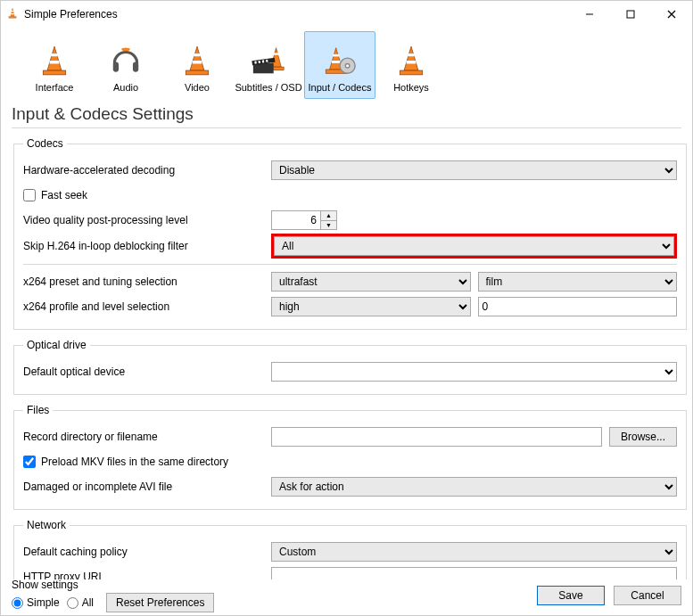 The image size is (693, 616). I want to click on headphones-icon, so click(126, 61).